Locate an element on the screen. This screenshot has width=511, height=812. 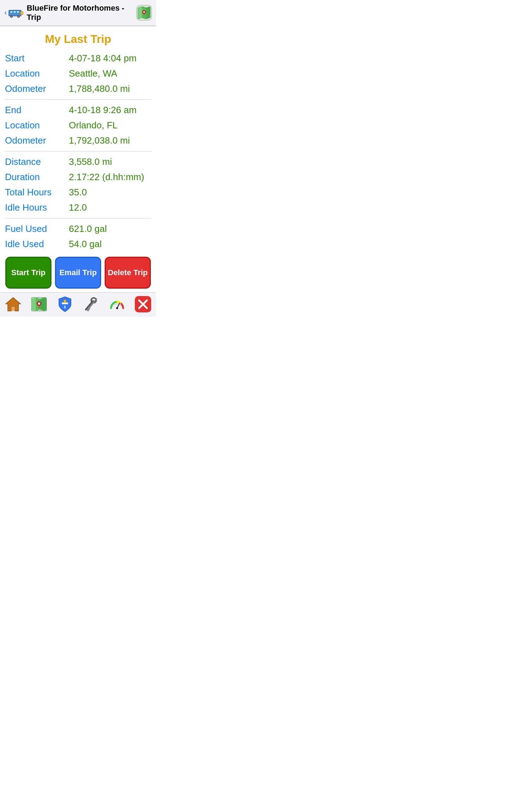
delete-trip-button: Delete Trip is located at coordinates (128, 273).